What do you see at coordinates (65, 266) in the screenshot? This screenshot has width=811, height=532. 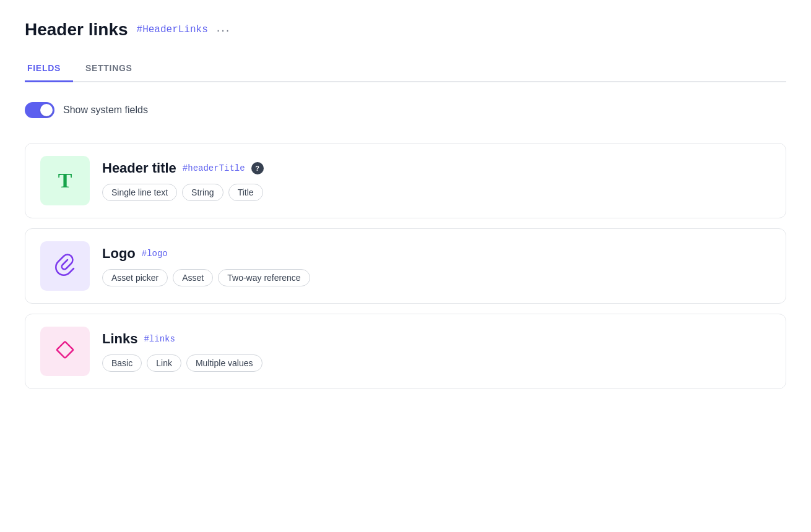 I see `clip-icon` at bounding box center [65, 266].